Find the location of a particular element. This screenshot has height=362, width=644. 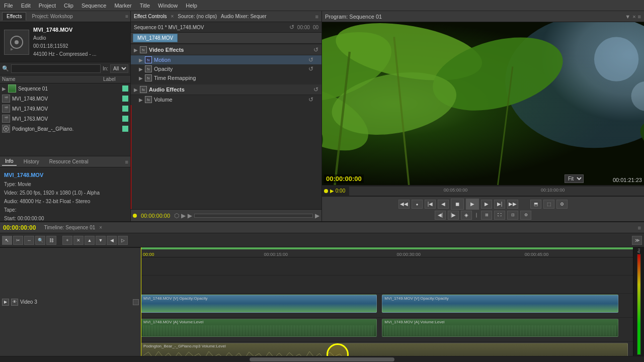

time-remapping-toggle: ▶ is located at coordinates (141, 78).